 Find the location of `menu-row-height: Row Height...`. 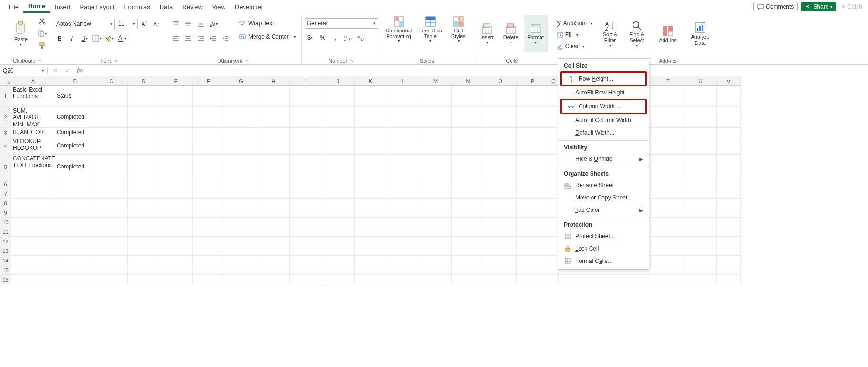

menu-row-height: Row Height... is located at coordinates (603, 79).